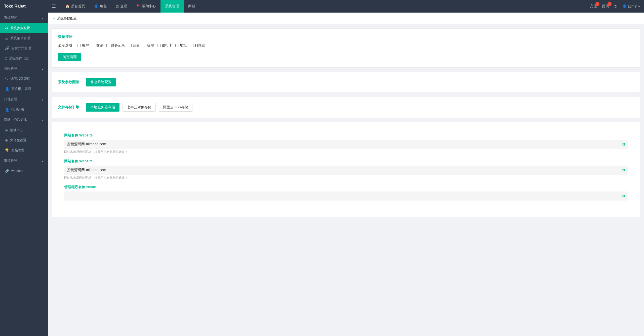 The width and height of the screenshot is (644, 336). Describe the element at coordinates (624, 196) in the screenshot. I see `copy-icon-3: ⧉` at that location.